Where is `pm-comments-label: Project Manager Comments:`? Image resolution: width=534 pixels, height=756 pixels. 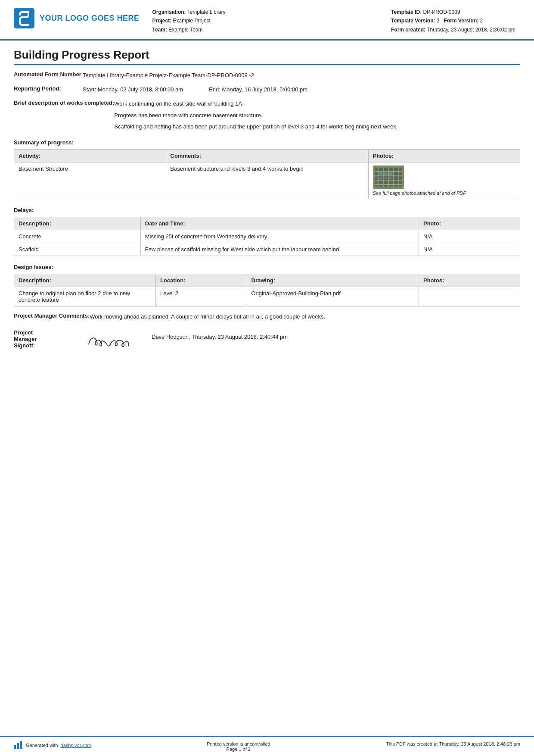
pm-comments-label: Project Manager Comments: is located at coordinates (52, 316).